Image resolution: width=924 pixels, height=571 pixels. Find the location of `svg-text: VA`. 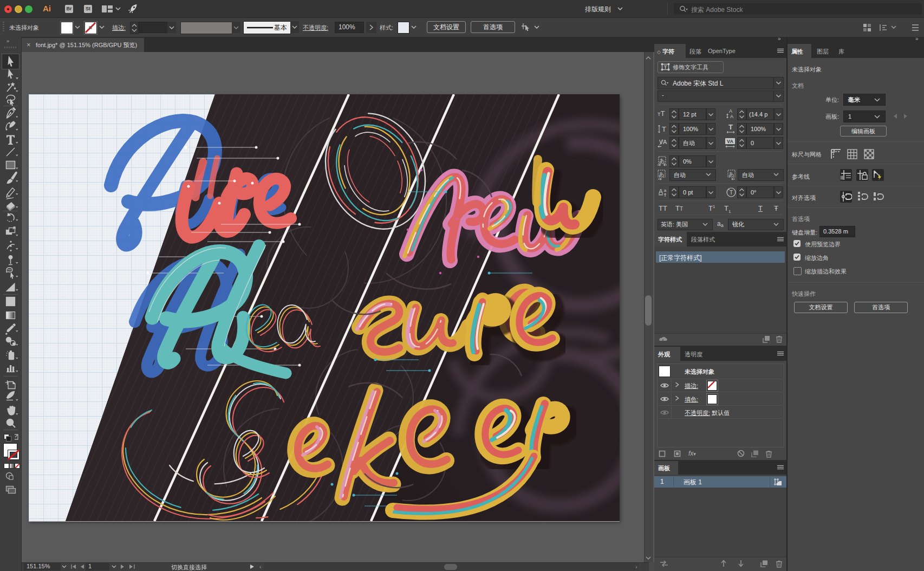

svg-text: VA is located at coordinates (730, 141).